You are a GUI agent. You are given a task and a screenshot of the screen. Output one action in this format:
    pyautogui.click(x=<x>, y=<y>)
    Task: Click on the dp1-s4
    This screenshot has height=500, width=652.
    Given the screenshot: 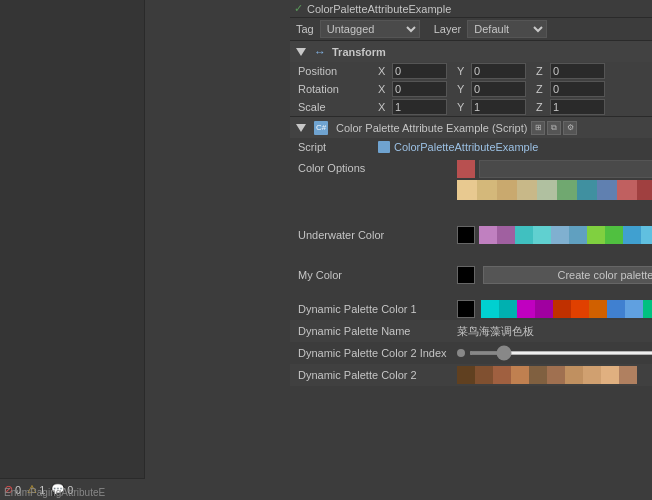 What is the action you would take?
    pyautogui.click(x=562, y=309)
    